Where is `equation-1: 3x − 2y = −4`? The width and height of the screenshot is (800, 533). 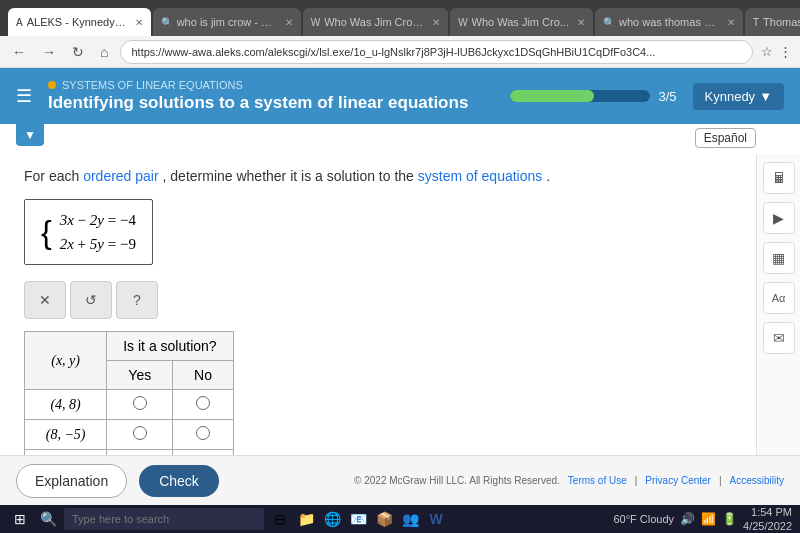
equation-1: 3x − 2y = −4 is located at coordinates (98, 220).